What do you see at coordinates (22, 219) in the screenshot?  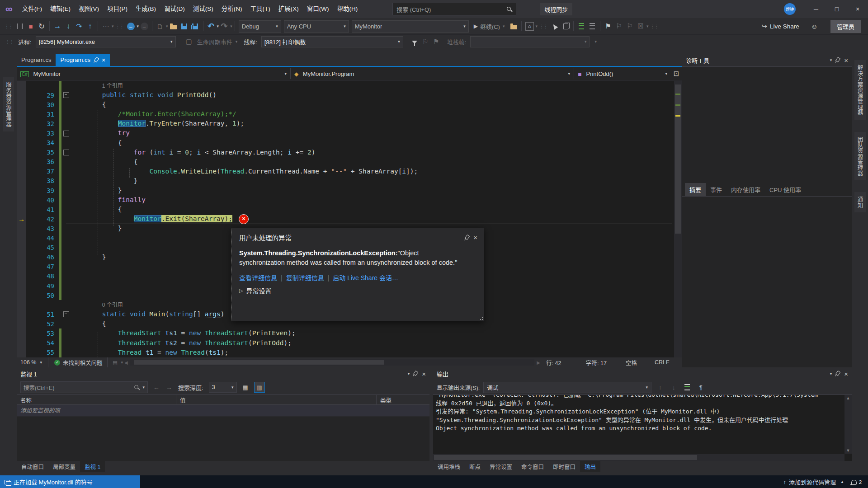 I see `breakpoint-margin: →` at bounding box center [22, 219].